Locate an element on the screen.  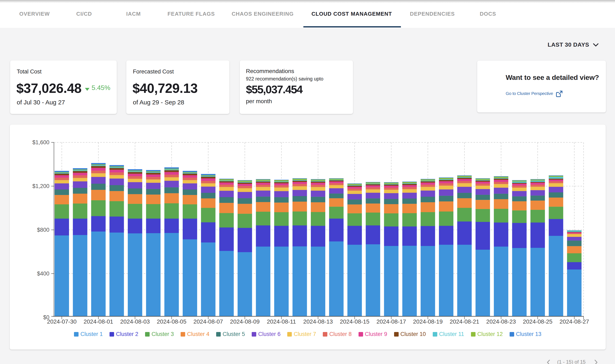
svg-text: $1,600 is located at coordinates (41, 142).